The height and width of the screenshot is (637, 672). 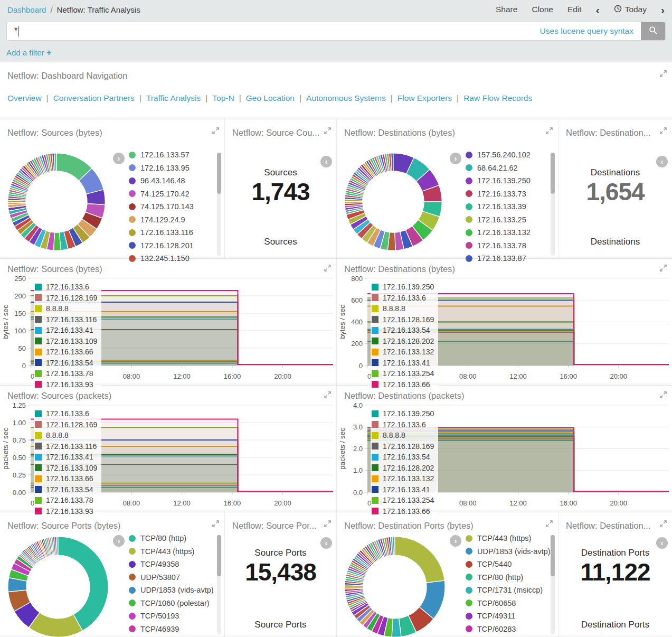 I want to click on destinations-bytes-donut, so click(x=393, y=202).